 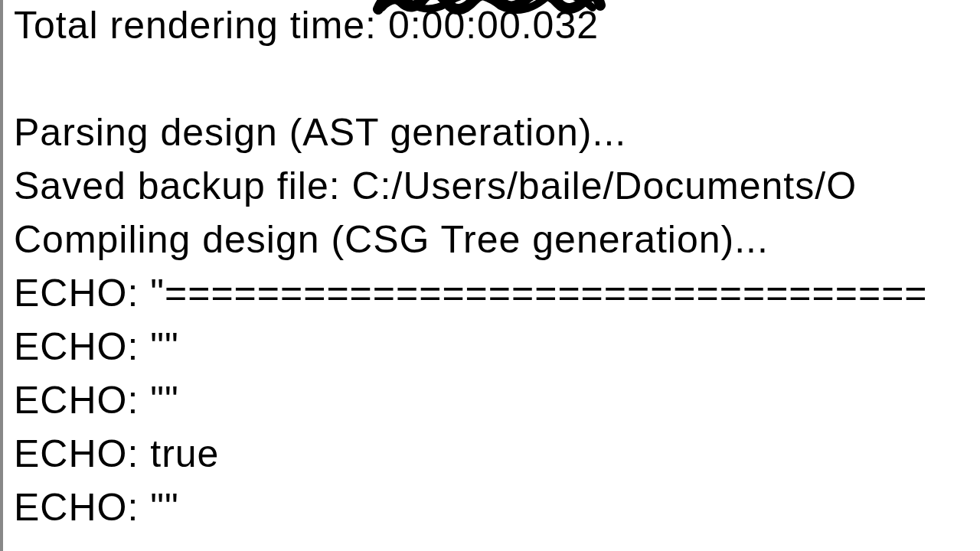 What do you see at coordinates (497, 26) in the screenshot?
I see `console-line: Total rendering time: 0:00:00.032` at bounding box center [497, 26].